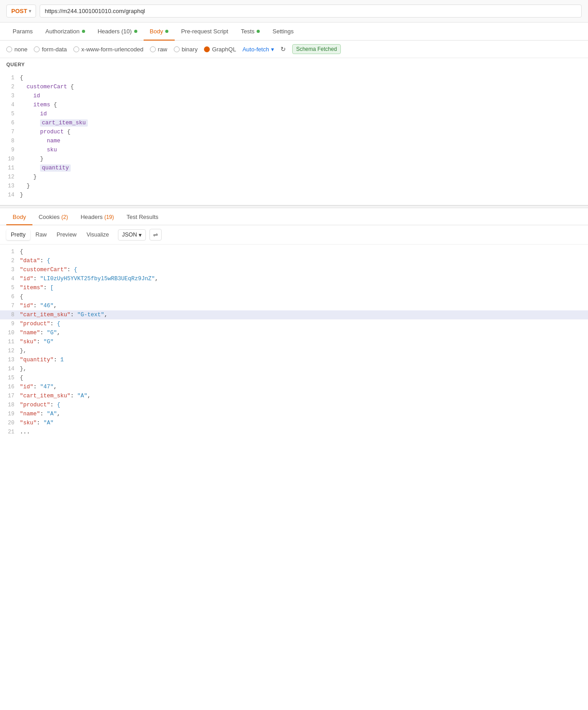 Image resolution: width=588 pixels, height=710 pixels. Describe the element at coordinates (294, 414) in the screenshot. I see `response-line: 19 "name": "A",` at that location.